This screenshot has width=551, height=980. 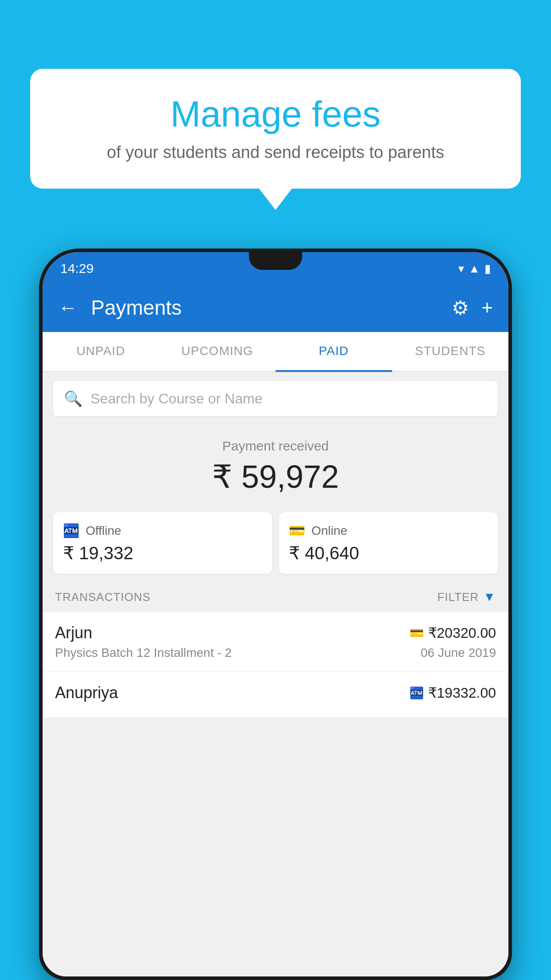 I want to click on tab-students: STUDENTS, so click(x=451, y=352).